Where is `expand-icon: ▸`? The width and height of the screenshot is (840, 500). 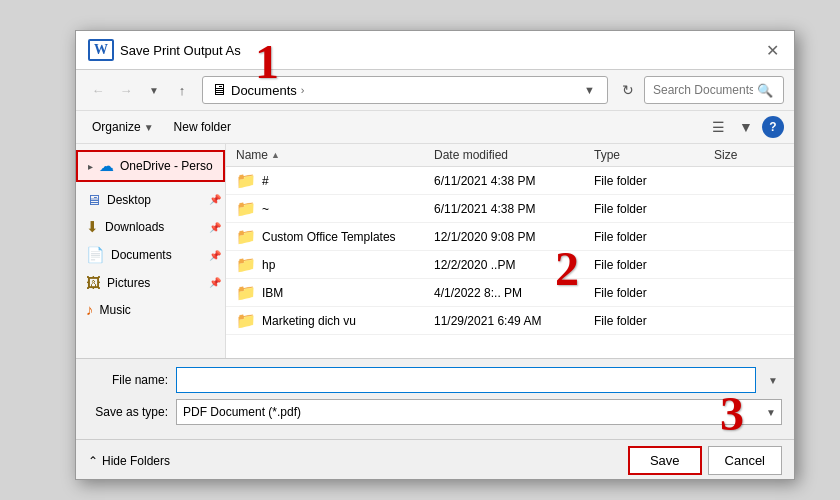 expand-icon: ▸ is located at coordinates (90, 166).